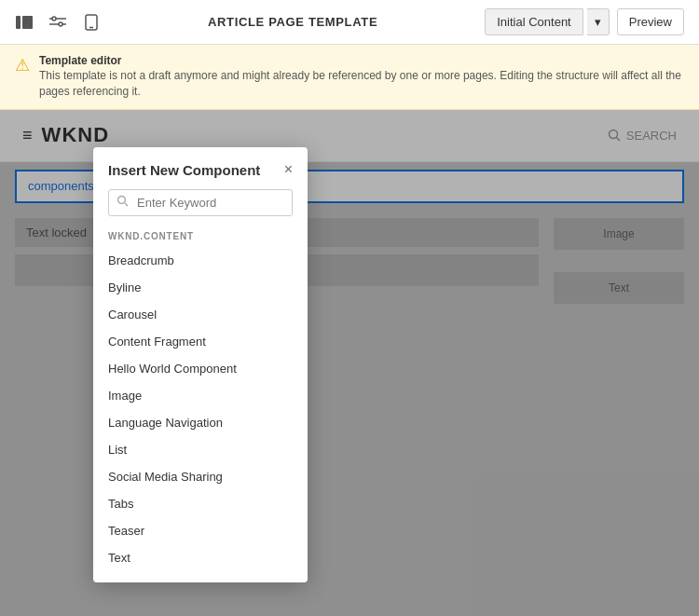  I want to click on panel-icon, so click(24, 22).